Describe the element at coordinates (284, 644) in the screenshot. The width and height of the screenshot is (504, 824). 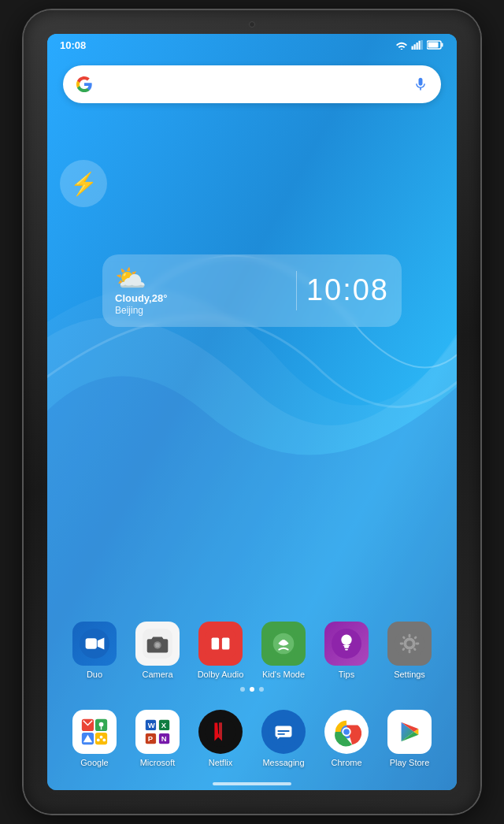
I see `kids-icon` at that location.